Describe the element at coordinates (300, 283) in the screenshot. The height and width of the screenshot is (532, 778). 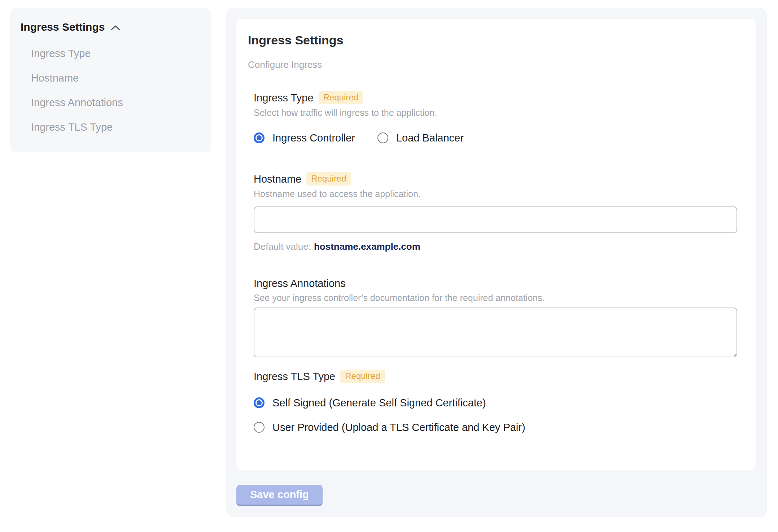
I see `annotations-label: Ingress Annotations` at that location.